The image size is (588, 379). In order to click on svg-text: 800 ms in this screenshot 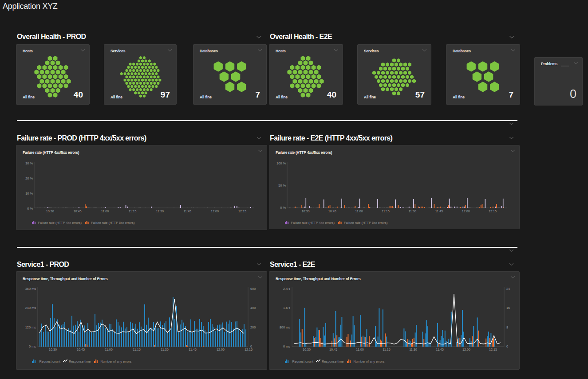, I will do `click(285, 327)`.